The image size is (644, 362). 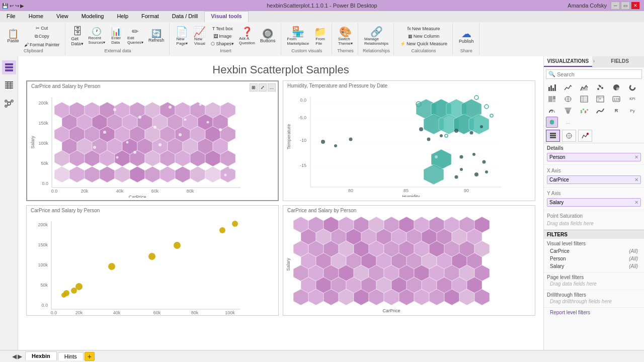 I want to click on carprice-field-tag: CarPrice ✕, so click(x=594, y=180).